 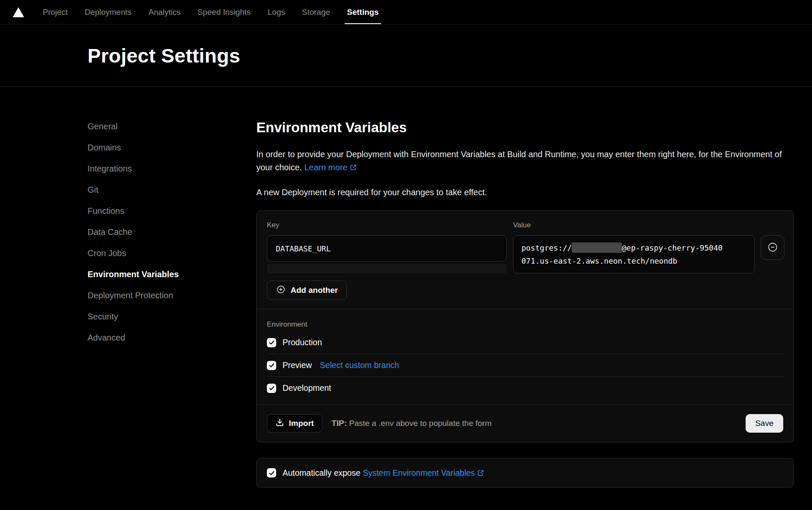 I want to click on sidebar-item-environment-variables: Environment Variables, so click(x=172, y=274).